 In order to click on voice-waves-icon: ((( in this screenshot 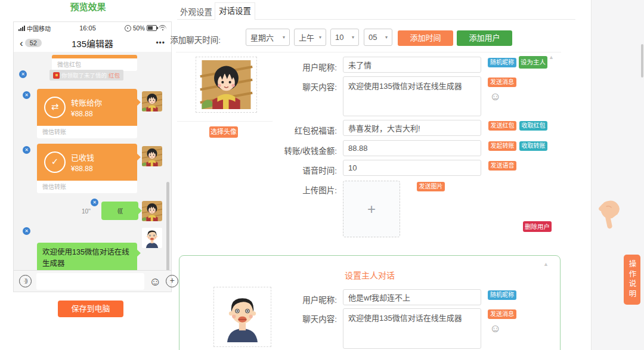, I will do `click(120, 210)`.